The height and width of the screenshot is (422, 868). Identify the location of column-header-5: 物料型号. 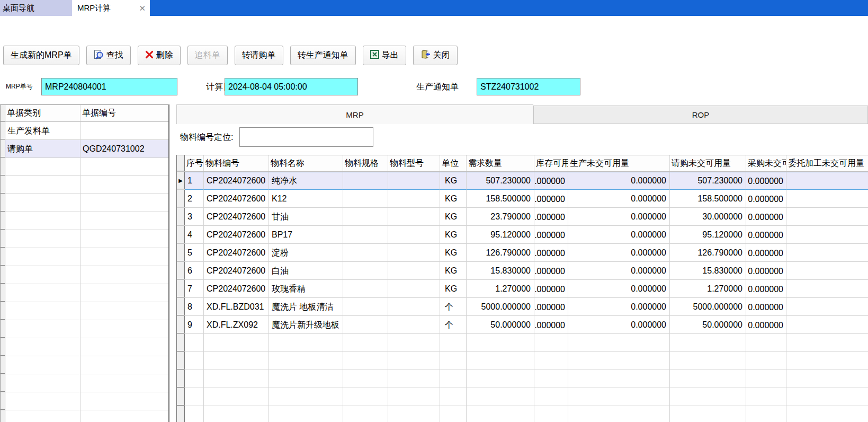
(414, 163).